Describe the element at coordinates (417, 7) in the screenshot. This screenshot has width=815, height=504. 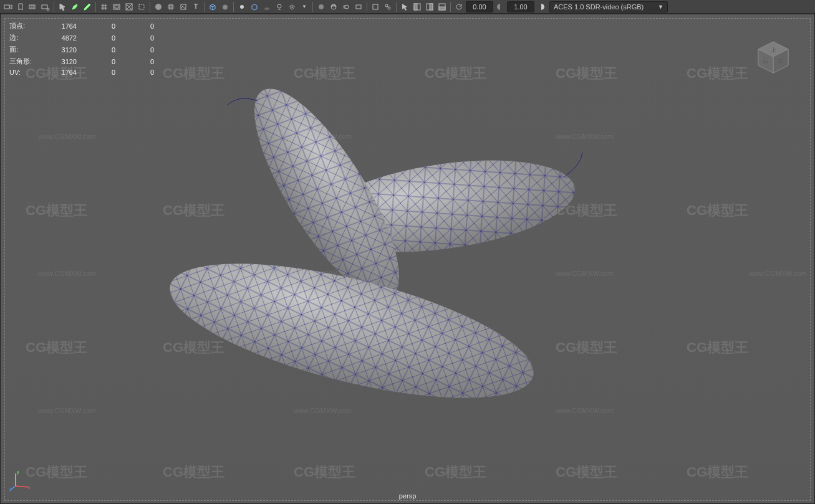
I see `panel-a-icon` at that location.